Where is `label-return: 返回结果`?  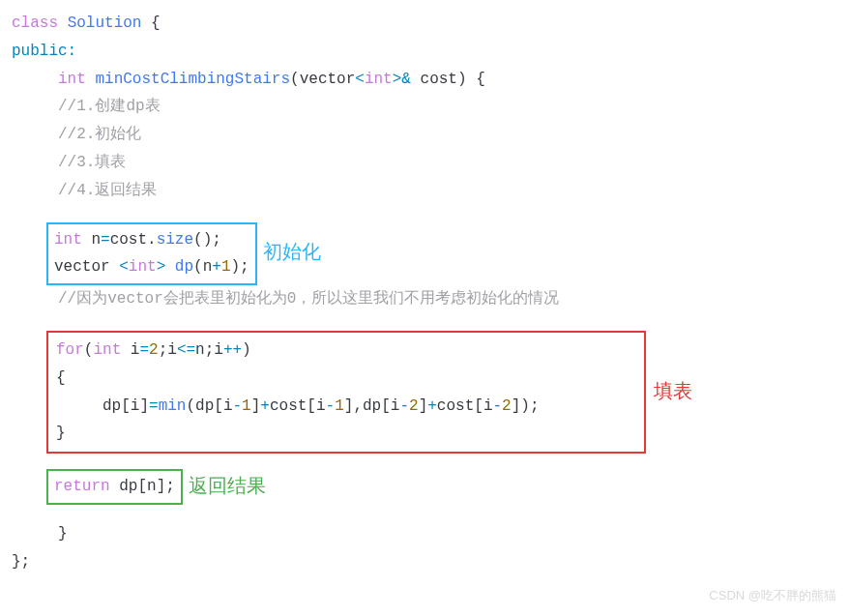
label-return: 返回结果 is located at coordinates (227, 487).